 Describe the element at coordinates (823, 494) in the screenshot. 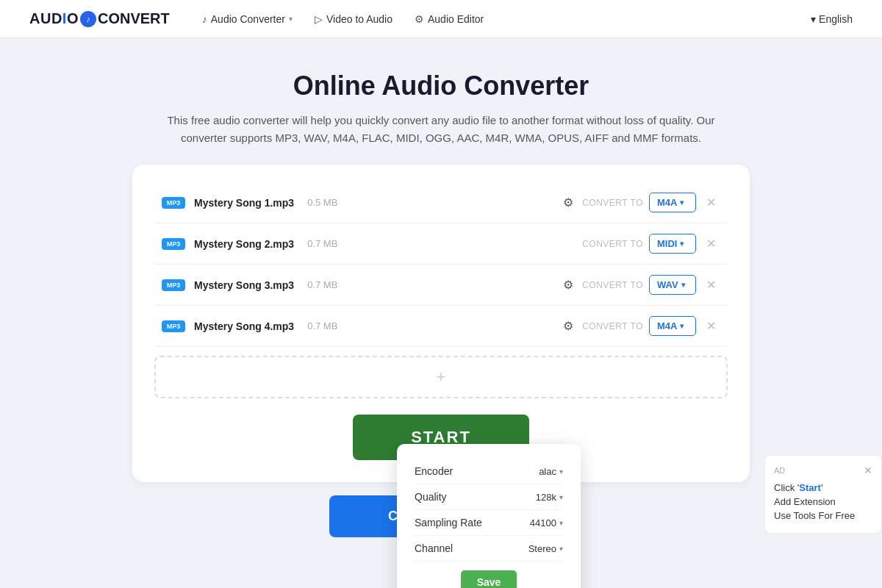

I see `ad-banner: AD ✕ Click 'Start' Add Extension Use Too…` at that location.